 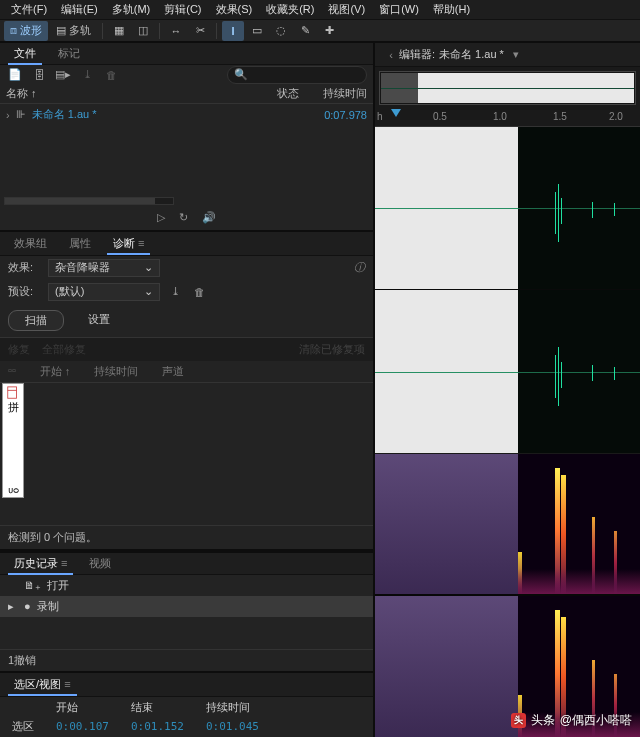 What do you see at coordinates (232, 726) in the screenshot?
I see `sv-dur-value: 0:01.045` at bounding box center [232, 726].